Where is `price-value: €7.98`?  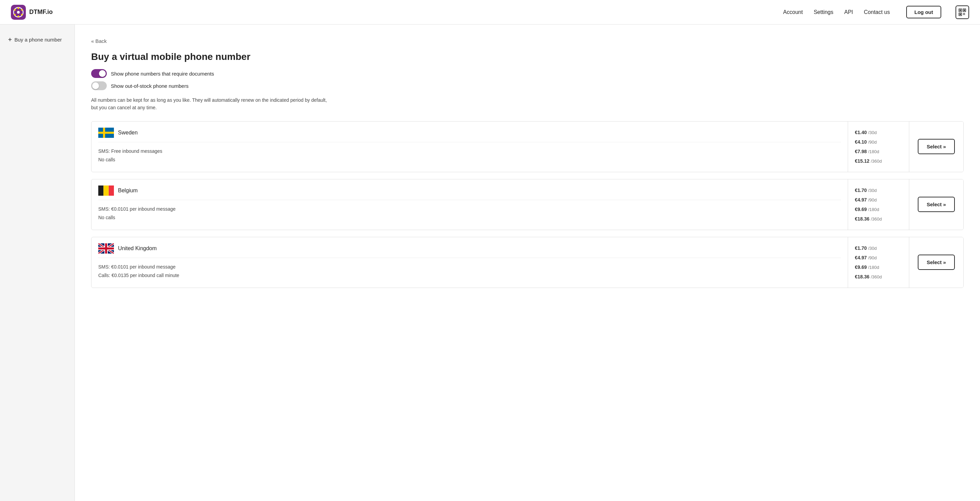
price-value: €7.98 is located at coordinates (861, 152).